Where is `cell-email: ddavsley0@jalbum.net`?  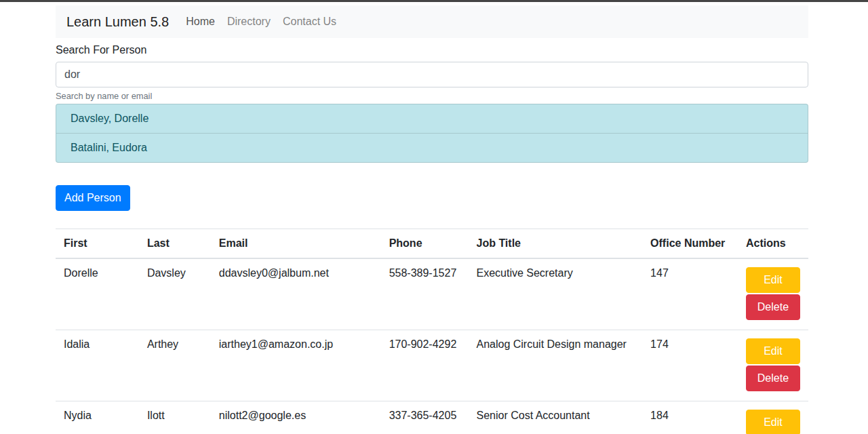
cell-email: ddavsley0@jalbum.net is located at coordinates (296, 294).